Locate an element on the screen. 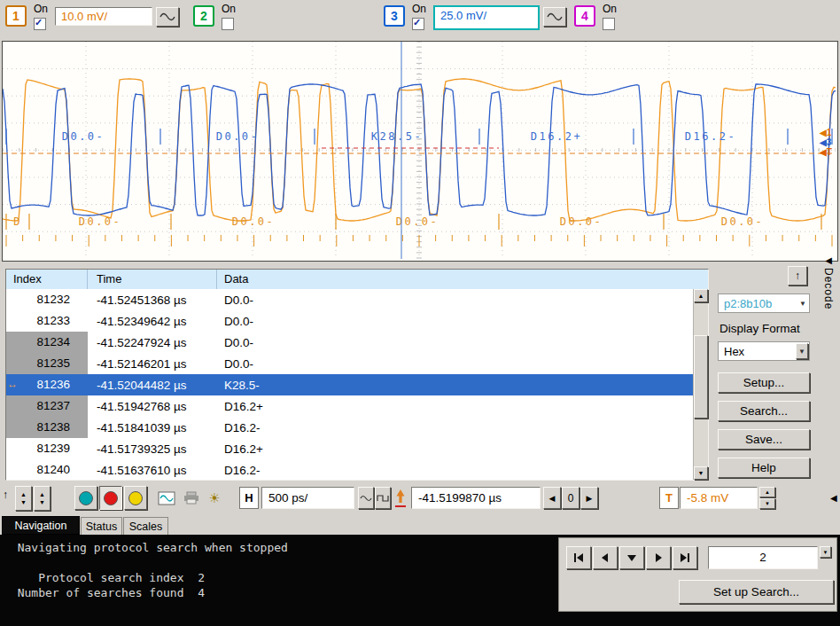  channel-4-on-label: On is located at coordinates (610, 9).